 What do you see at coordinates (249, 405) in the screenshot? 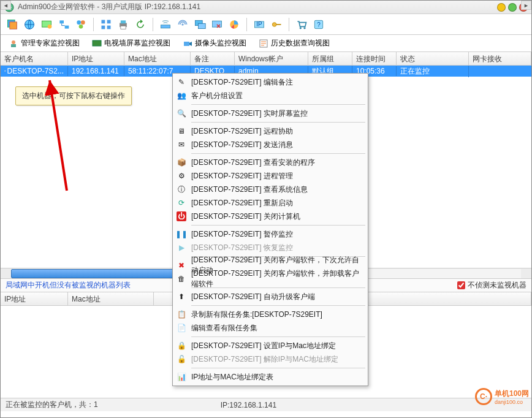
I see `status-ip: IP:192.168.1.141` at bounding box center [249, 405].